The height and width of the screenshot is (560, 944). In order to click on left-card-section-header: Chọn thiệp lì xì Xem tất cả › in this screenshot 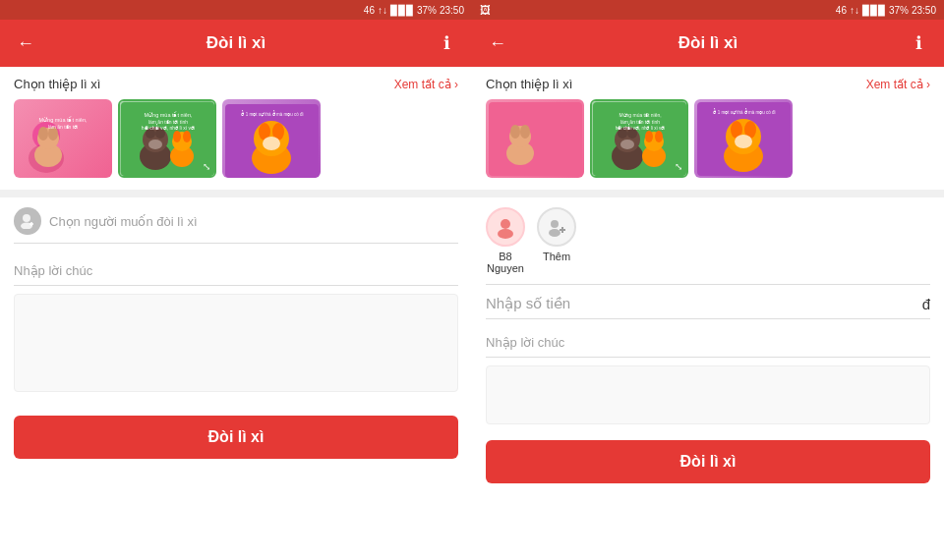, I will do `click(236, 83)`.